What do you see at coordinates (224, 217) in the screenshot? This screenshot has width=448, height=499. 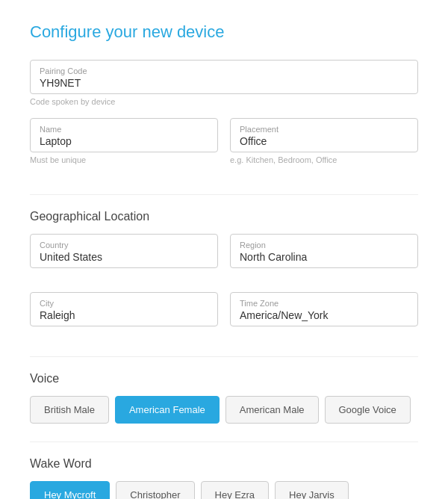 I see `geo-title: Geographical Location` at bounding box center [224, 217].